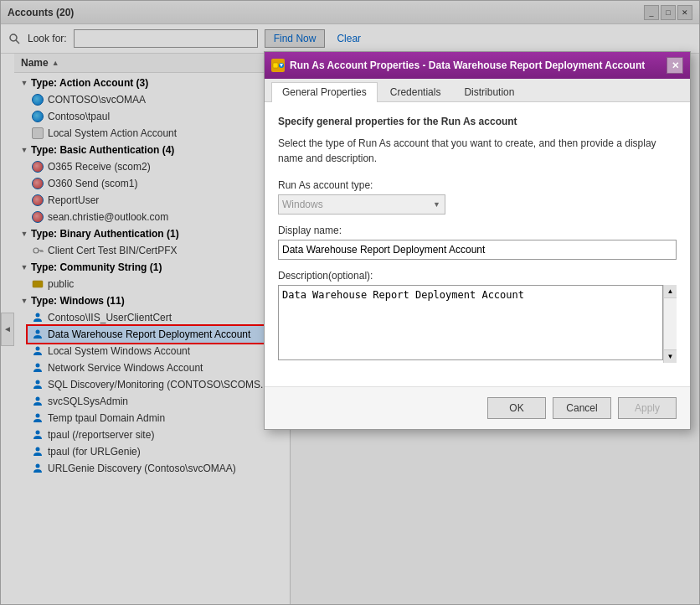 The height and width of the screenshot is (605, 700). Describe the element at coordinates (582, 408) in the screenshot. I see `cancel-button: Cancel` at that location.